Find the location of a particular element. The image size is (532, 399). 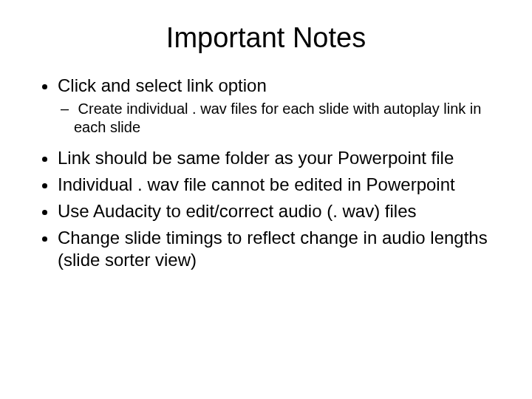

list-item: Create individual . wav files for each s… is located at coordinates (284, 118).